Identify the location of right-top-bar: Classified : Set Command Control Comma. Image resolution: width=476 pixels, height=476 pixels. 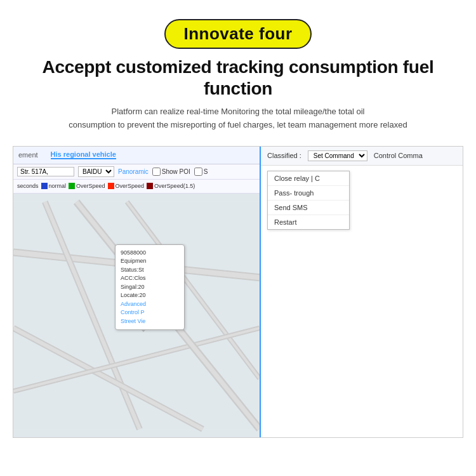
(362, 156).